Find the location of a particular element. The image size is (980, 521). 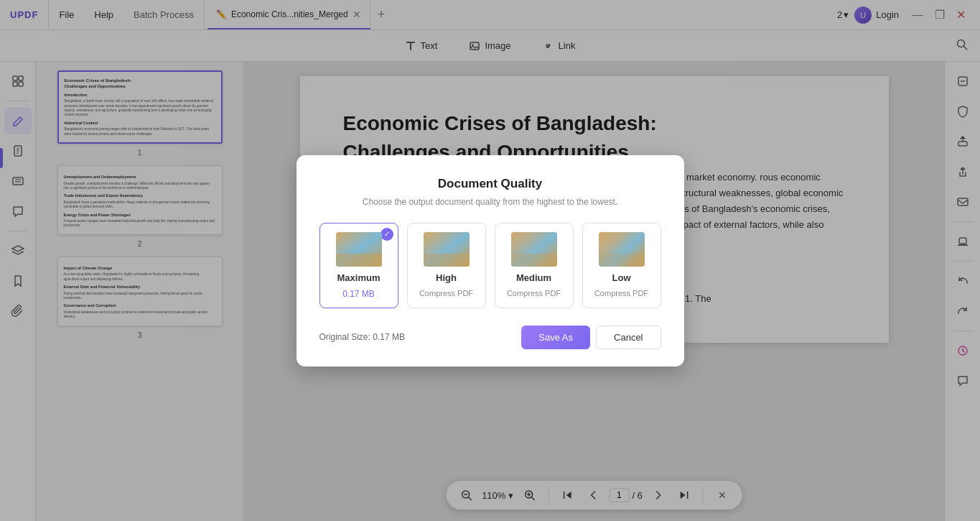

quality-high: High Compress PDF is located at coordinates (447, 266).